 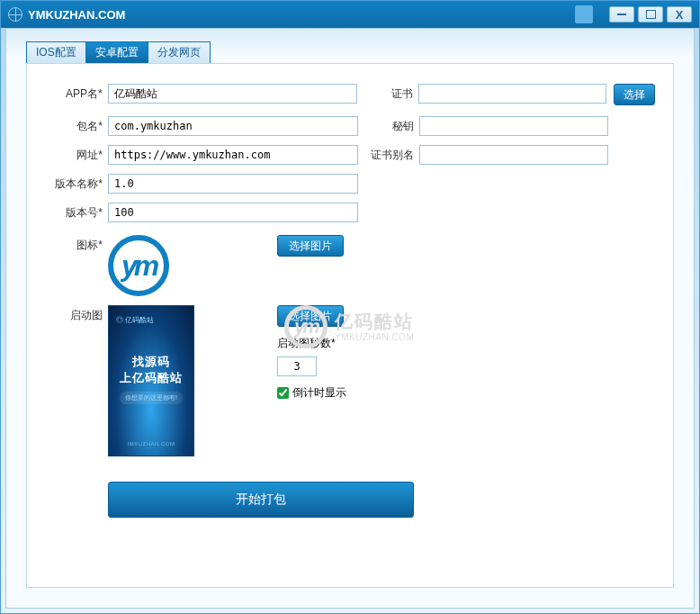 What do you see at coordinates (679, 14) in the screenshot?
I see `close-button: X` at bounding box center [679, 14].